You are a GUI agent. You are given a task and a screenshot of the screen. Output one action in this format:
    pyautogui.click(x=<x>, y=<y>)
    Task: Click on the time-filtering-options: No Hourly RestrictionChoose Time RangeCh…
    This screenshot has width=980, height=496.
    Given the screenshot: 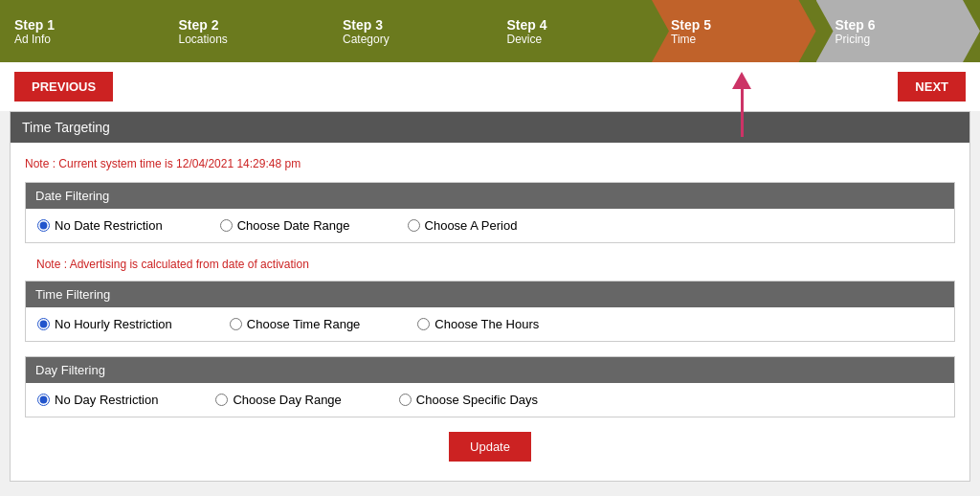 What is the action you would take?
    pyautogui.click(x=490, y=324)
    